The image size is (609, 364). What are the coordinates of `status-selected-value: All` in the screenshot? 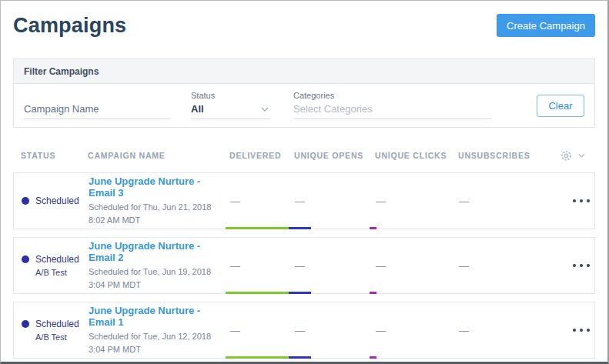 It's located at (197, 109).